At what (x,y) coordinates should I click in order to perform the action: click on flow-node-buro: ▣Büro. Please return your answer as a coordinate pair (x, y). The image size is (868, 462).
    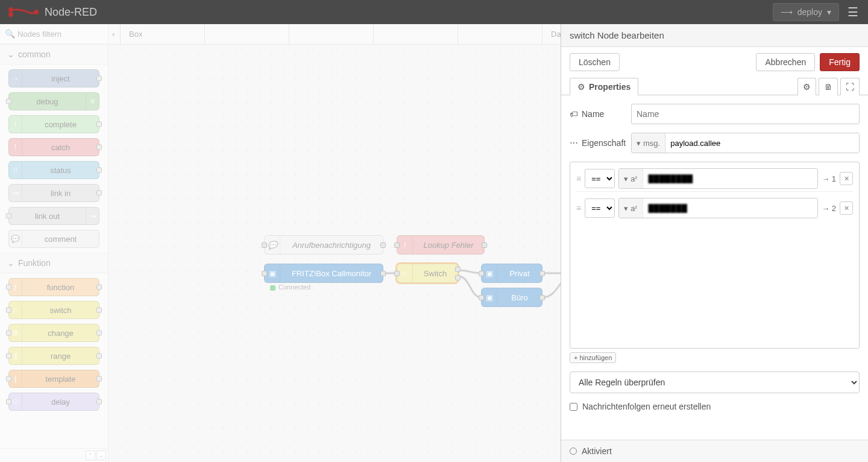
    Looking at the image, I should click on (512, 297).